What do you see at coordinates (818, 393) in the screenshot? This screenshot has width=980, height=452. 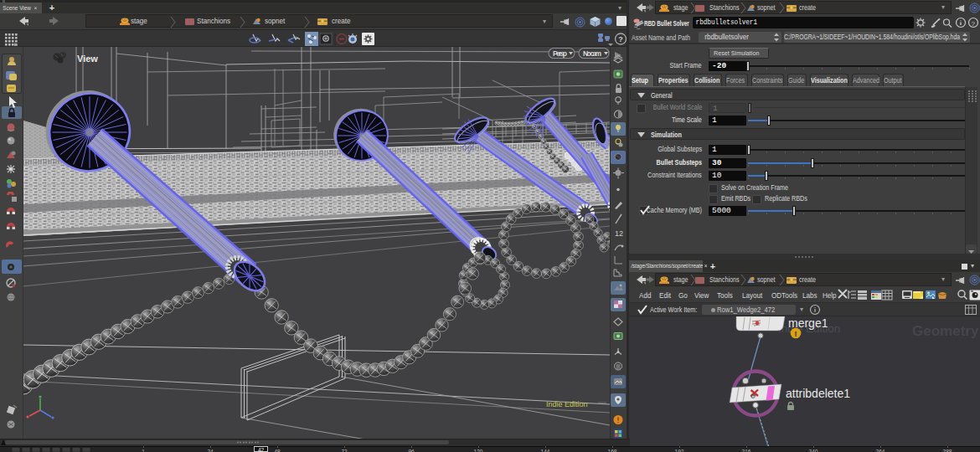 I see `svg-text: attribdelete1` at bounding box center [818, 393].